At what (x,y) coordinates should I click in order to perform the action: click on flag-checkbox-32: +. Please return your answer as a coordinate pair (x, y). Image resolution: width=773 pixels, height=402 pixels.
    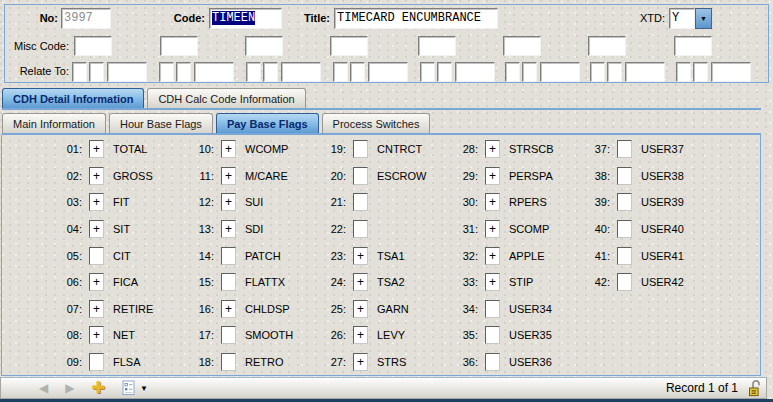
    Looking at the image, I should click on (492, 256).